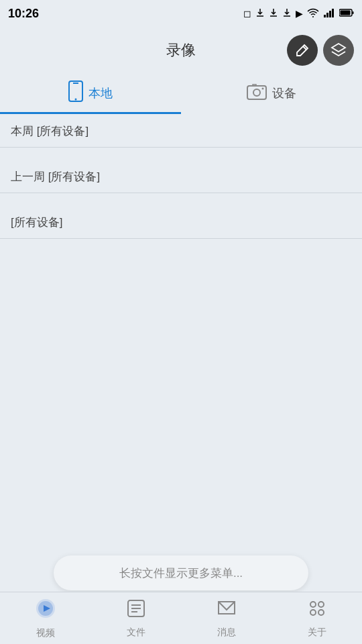 The height and width of the screenshot is (644, 362). I want to click on bottom-tooltip: 长按文件显示更多菜单..., so click(181, 573).